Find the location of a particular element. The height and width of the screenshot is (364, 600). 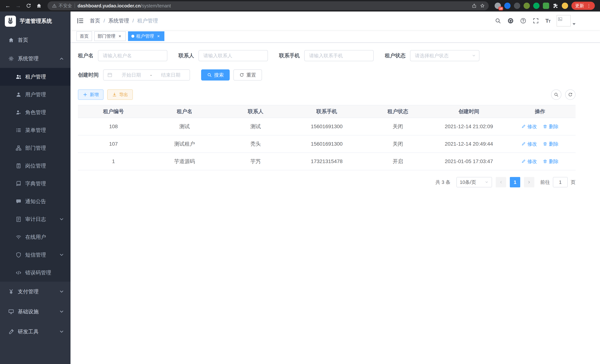

sidebar: 芋道管理系统 首页 系统管理 租户管理 is located at coordinates (35, 188).